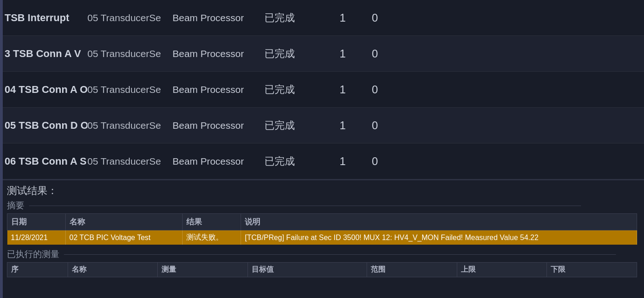 The image size is (644, 298). I want to click on results-col-header: 日期, so click(37, 222).